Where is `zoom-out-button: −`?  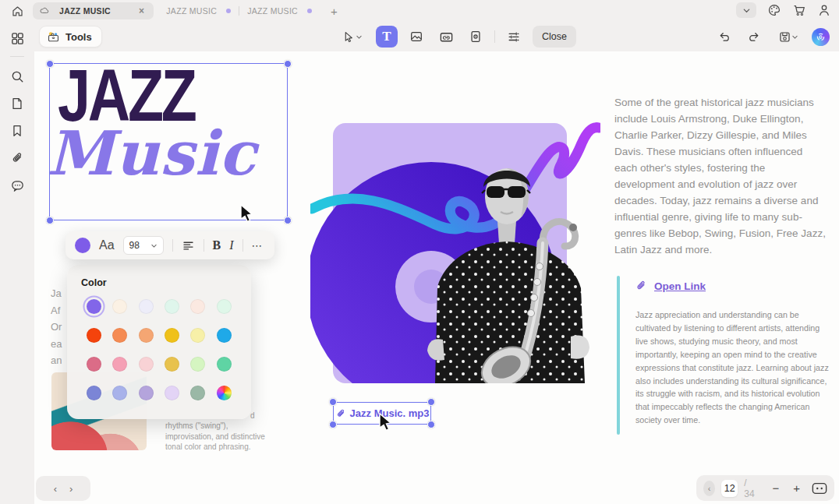 zoom-out-button: − is located at coordinates (775, 488).